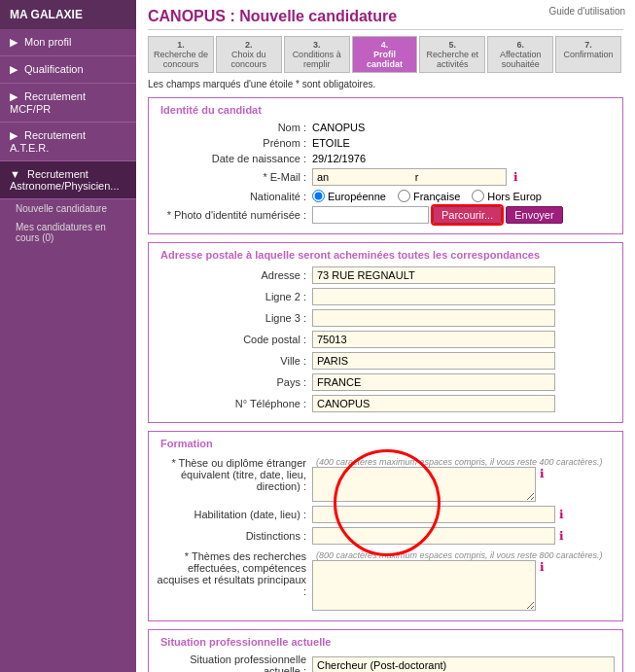 This screenshot has width=635, height=672. Describe the element at coordinates (434, 318) in the screenshot. I see `ligne3-input` at that location.